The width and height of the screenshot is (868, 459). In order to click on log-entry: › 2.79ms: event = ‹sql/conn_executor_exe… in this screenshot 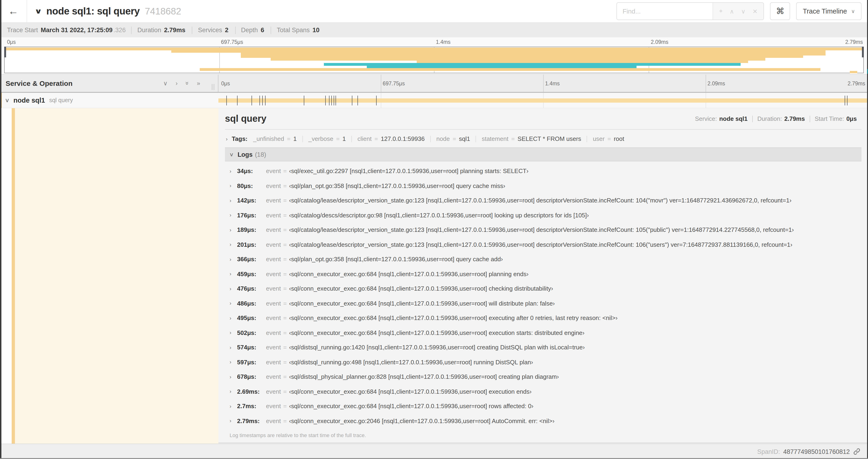, I will do `click(543, 421)`.